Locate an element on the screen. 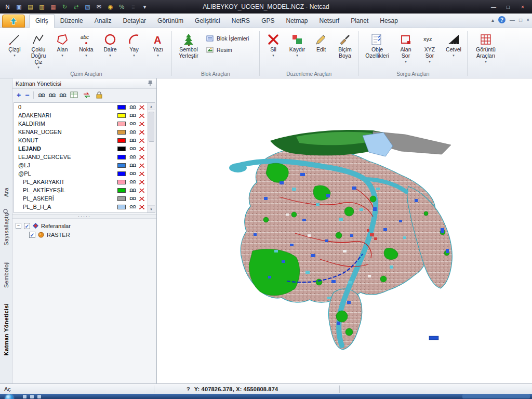 The width and height of the screenshot is (532, 399). edit-button: Edit is located at coordinates (321, 50).